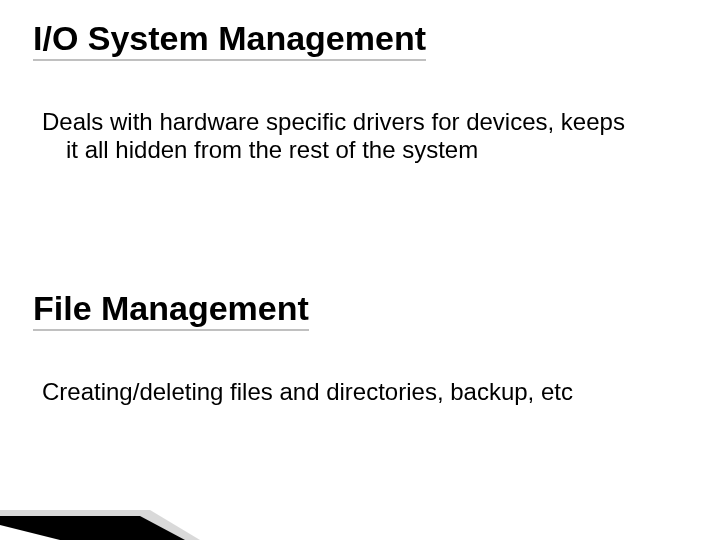 This screenshot has height=540, width=720. What do you see at coordinates (342, 392) in the screenshot?
I see `body-file-management: Creating/deleting files and directories,…` at bounding box center [342, 392].